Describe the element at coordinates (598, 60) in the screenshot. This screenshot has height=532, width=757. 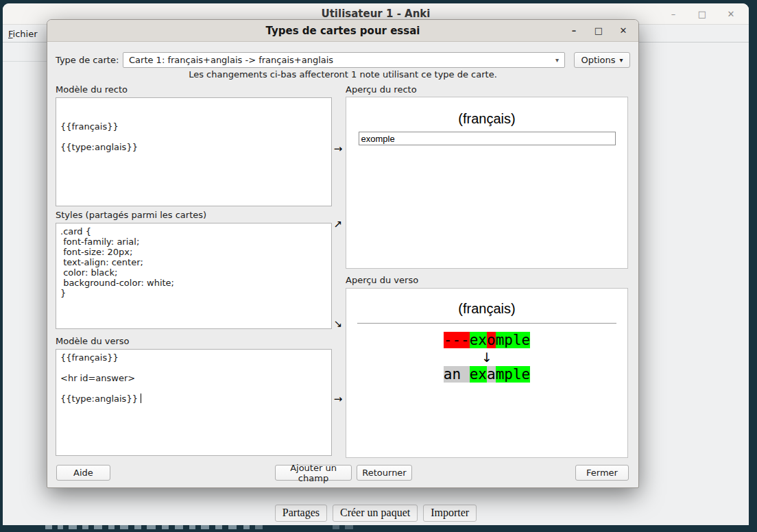
I see `options-button-label: Options` at that location.